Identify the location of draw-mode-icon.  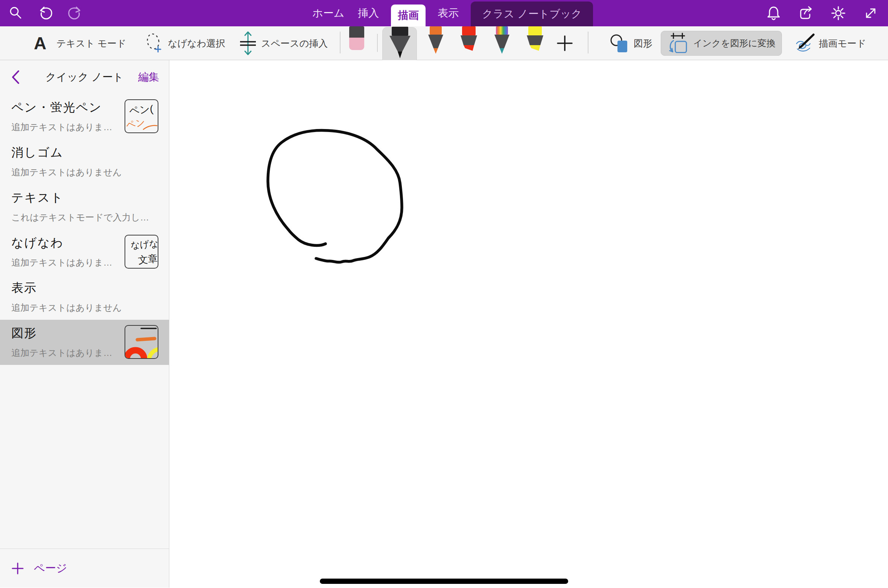
(805, 43).